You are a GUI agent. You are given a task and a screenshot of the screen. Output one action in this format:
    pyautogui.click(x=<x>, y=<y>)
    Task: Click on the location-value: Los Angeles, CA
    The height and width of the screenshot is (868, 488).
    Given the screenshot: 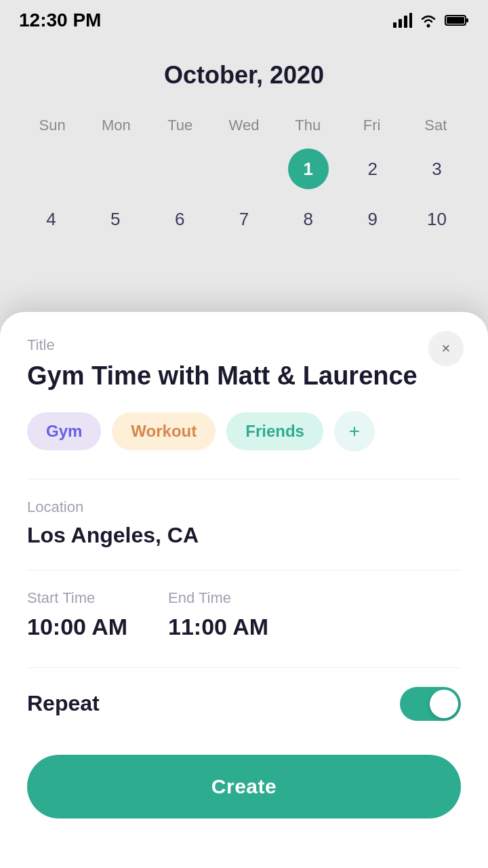 What is the action you would take?
    pyautogui.click(x=244, y=536)
    